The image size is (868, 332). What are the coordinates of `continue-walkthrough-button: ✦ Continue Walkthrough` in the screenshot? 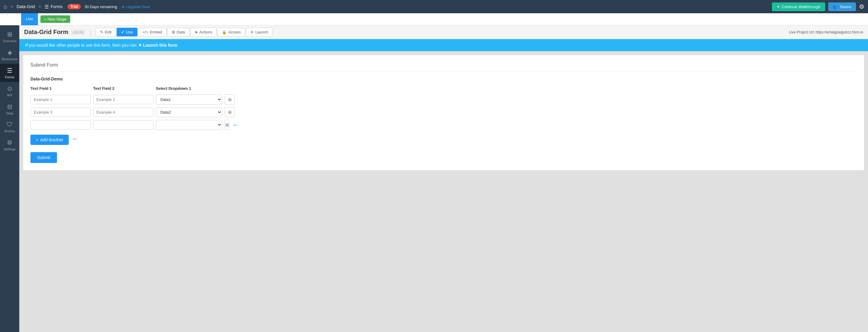 It's located at (799, 7).